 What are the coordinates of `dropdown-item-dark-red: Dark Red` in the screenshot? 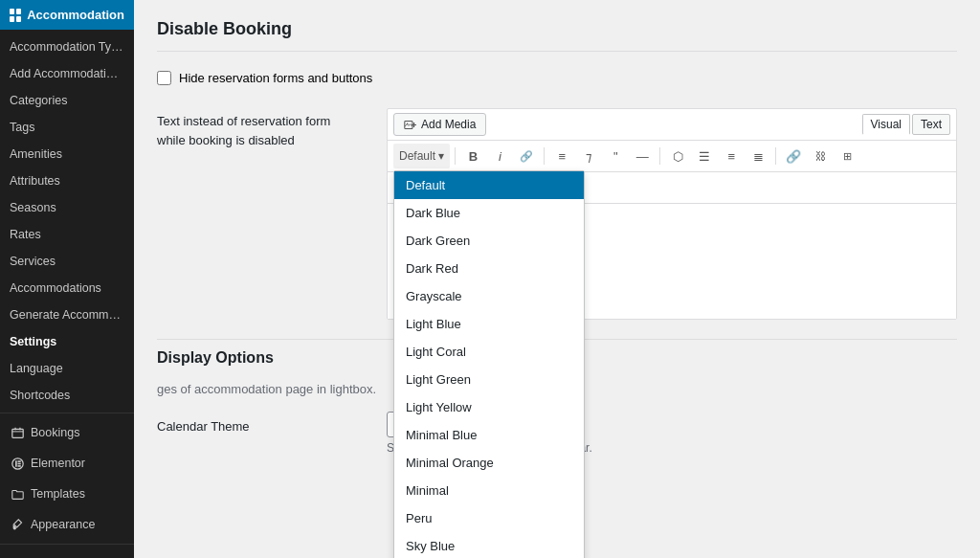 It's located at (489, 268).